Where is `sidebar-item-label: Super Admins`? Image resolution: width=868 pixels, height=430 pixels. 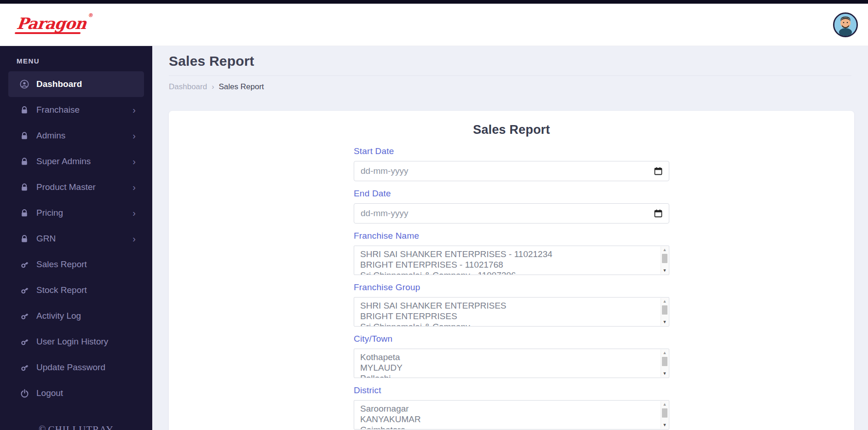 sidebar-item-label: Super Admins is located at coordinates (63, 161).